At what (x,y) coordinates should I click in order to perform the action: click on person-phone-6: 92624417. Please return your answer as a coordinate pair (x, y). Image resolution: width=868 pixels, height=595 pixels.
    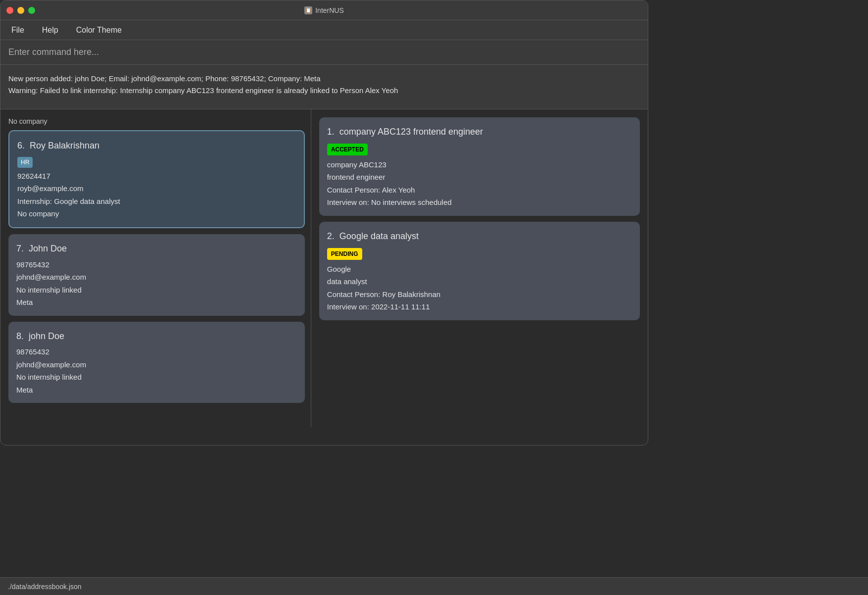
    Looking at the image, I should click on (156, 176).